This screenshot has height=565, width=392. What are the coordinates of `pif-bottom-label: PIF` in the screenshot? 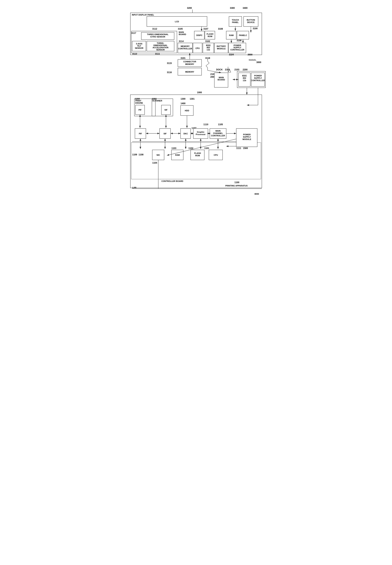 It's located at (140, 134).